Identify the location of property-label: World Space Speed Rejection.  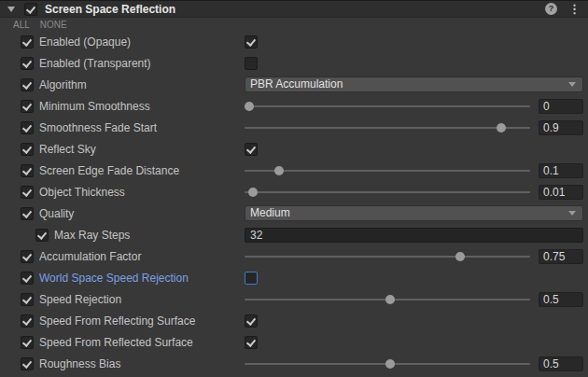
(114, 278).